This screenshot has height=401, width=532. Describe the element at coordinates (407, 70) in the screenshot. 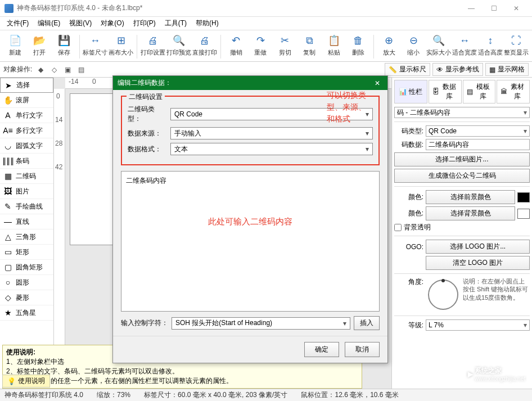

I see `toggle-ruler: 📏显示标尺` at that location.